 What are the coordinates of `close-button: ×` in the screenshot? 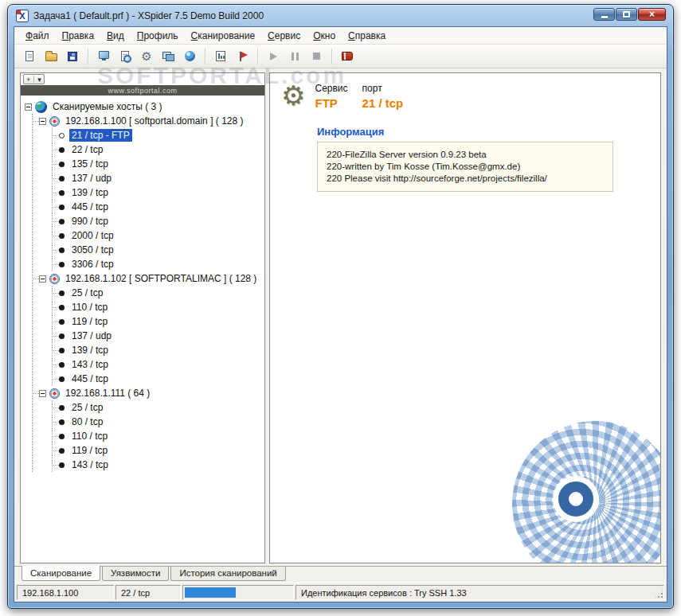 It's located at (652, 14).